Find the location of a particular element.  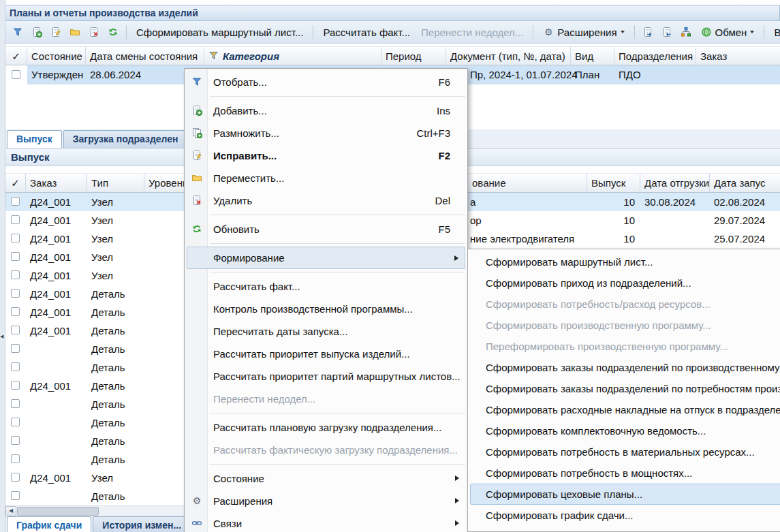

context-menu-item: Контроль производственной программы... is located at coordinates (326, 309).